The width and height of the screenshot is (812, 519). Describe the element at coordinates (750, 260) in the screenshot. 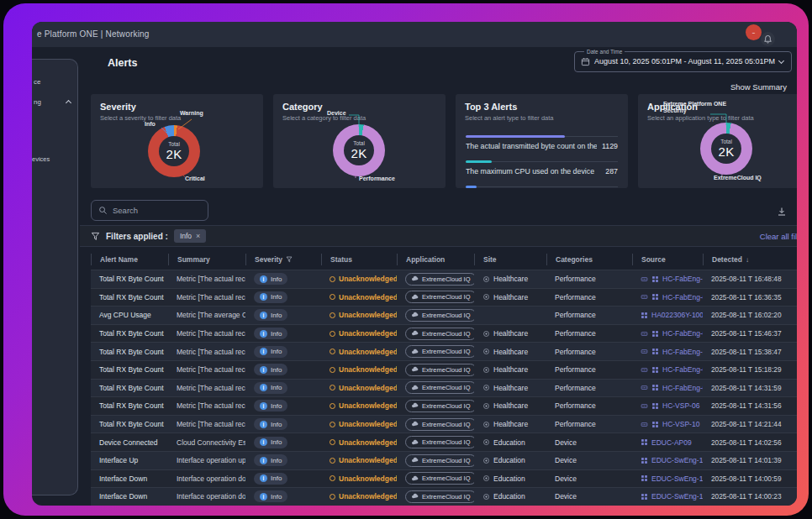

I see `col-detected: Detected` at that location.